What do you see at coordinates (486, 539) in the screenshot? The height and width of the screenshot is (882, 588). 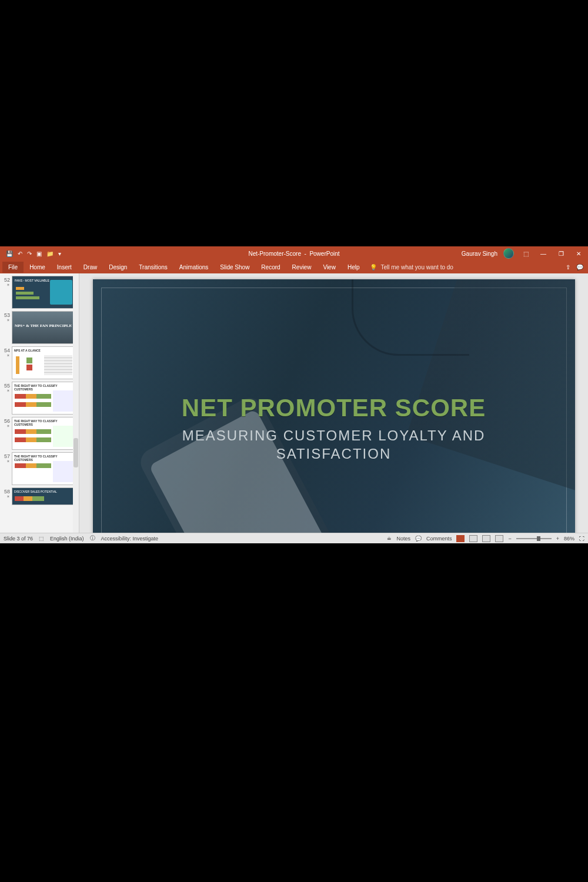 I see `reading-view-button` at bounding box center [486, 539].